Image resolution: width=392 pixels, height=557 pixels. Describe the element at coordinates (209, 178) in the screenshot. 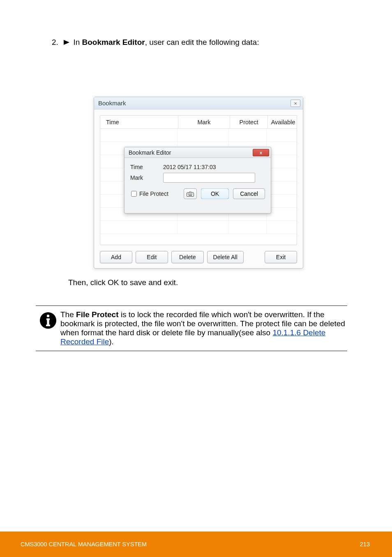

I see `mark-input` at that location.